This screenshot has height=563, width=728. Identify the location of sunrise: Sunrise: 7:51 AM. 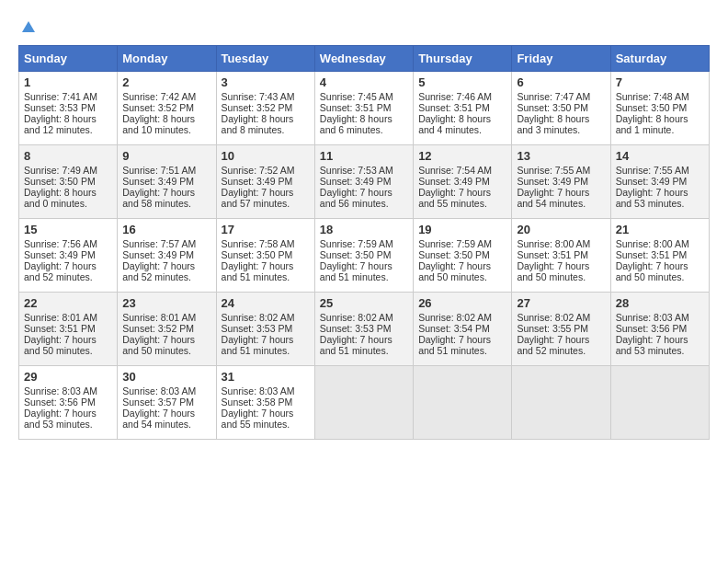
(159, 170).